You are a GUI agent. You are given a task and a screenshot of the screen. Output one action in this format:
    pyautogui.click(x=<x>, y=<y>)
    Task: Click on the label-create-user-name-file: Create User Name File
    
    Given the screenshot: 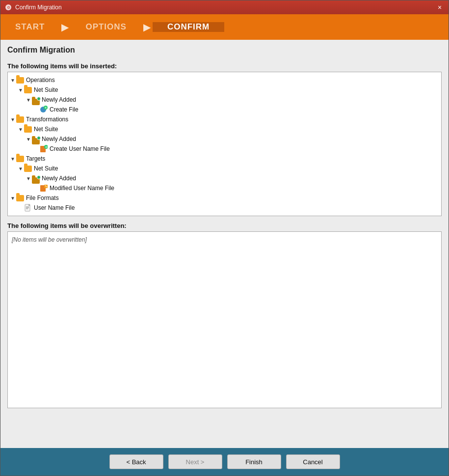 What is the action you would take?
    pyautogui.click(x=79, y=149)
    